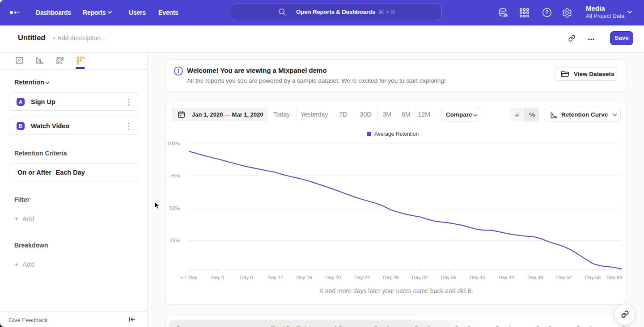 The height and width of the screenshot is (327, 644). I want to click on svg-text: Day 56, so click(593, 277).